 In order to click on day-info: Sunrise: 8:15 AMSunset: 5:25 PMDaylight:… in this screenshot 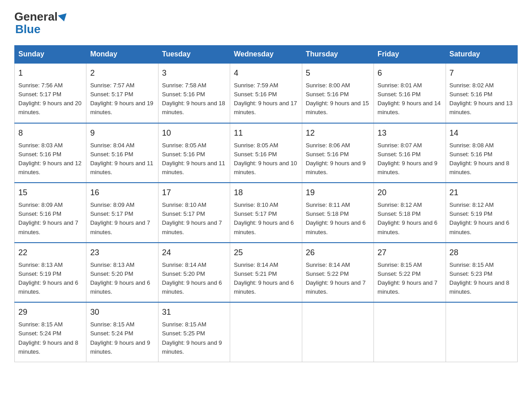, I will do `click(192, 338)`.